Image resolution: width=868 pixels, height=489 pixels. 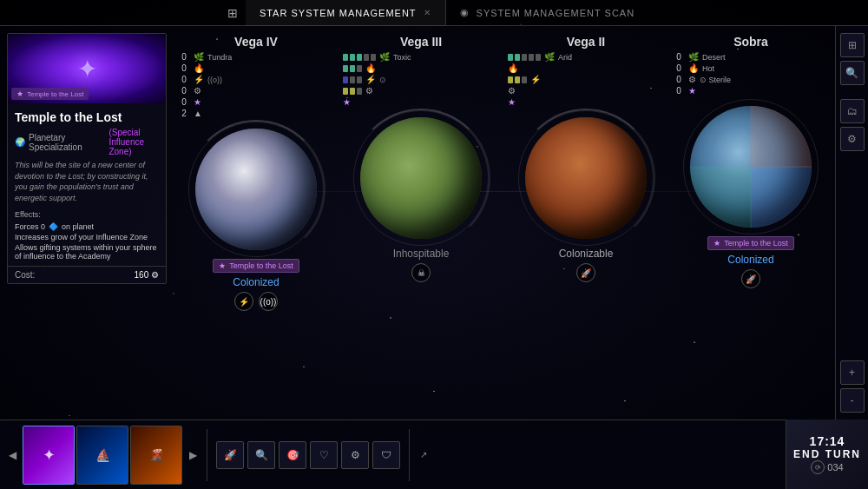 What do you see at coordinates (548, 13) in the screenshot?
I see `tab-system-management-scan: ◉ SYSTEM MANAGEMENT SCAN` at bounding box center [548, 13].